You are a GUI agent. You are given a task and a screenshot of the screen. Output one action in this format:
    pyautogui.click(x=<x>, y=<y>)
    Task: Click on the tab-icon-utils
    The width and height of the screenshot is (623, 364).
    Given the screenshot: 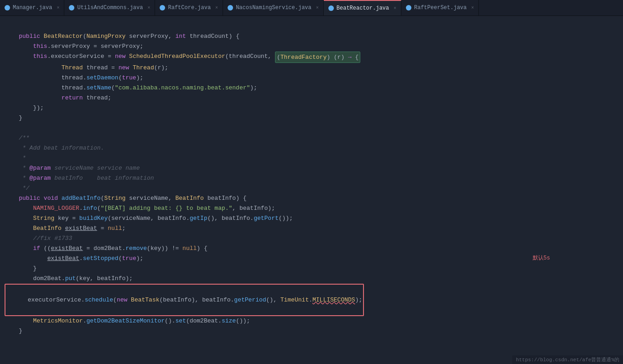 What is the action you would take?
    pyautogui.click(x=72, y=8)
    